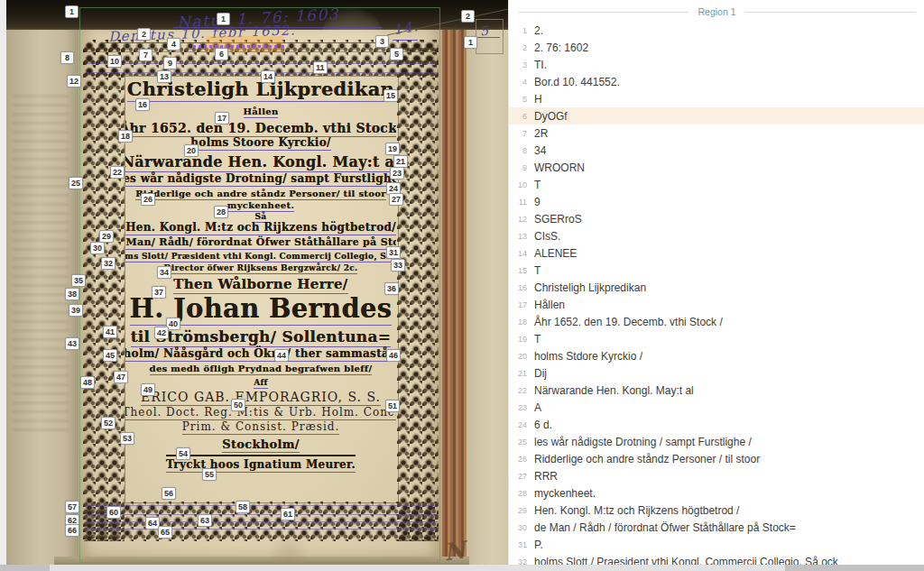  Describe the element at coordinates (559, 168) in the screenshot. I see `line-text: WROORN` at that location.